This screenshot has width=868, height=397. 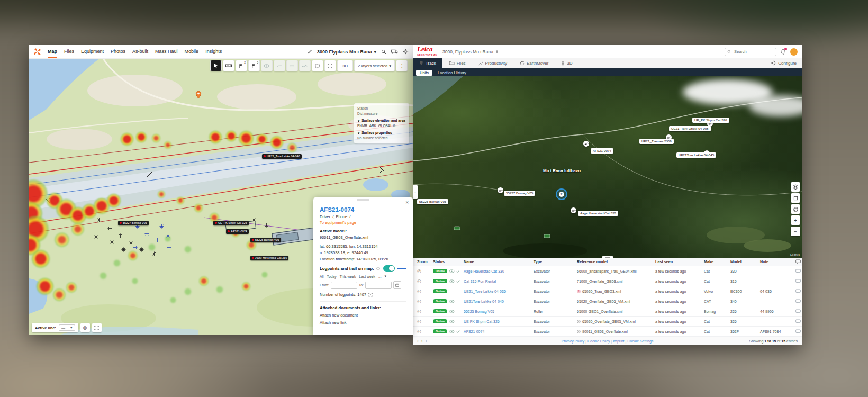 I want to click on filter-chip-last-week: Last week, so click(x=367, y=276).